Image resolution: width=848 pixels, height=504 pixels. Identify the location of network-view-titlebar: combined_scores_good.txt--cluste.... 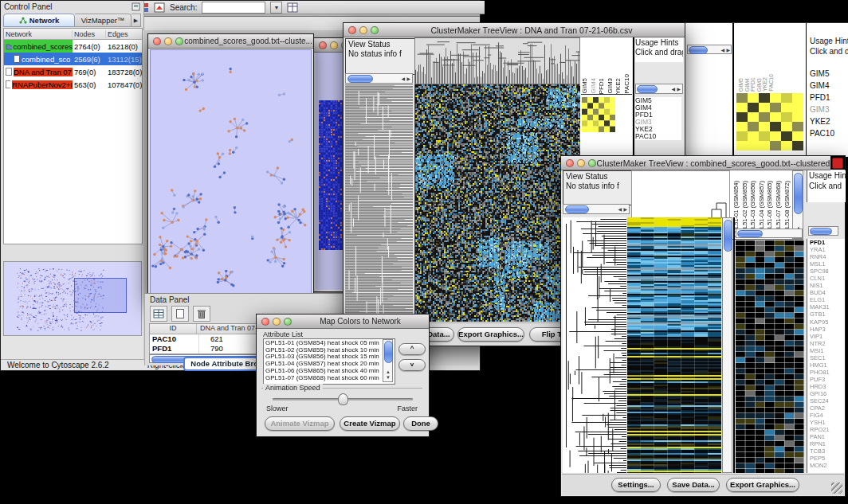
(231, 41).